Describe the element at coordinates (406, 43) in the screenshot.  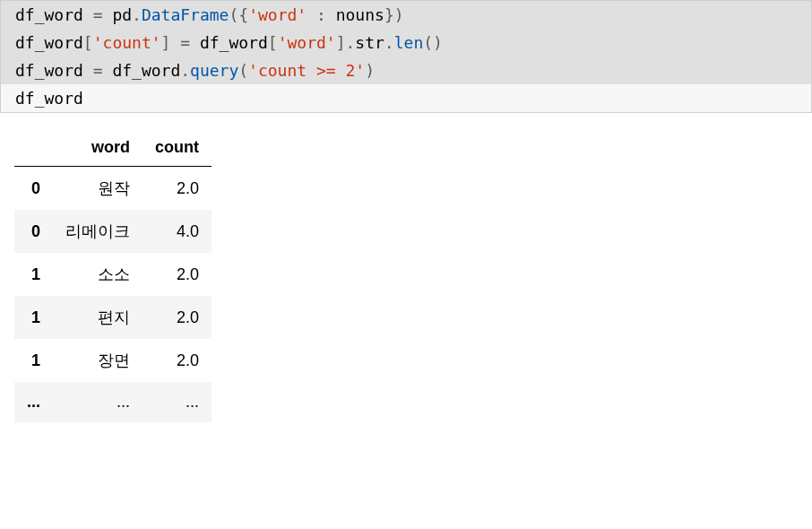
I see `code-line-2: df_word['count'] = df_word['word'].str.l…` at that location.